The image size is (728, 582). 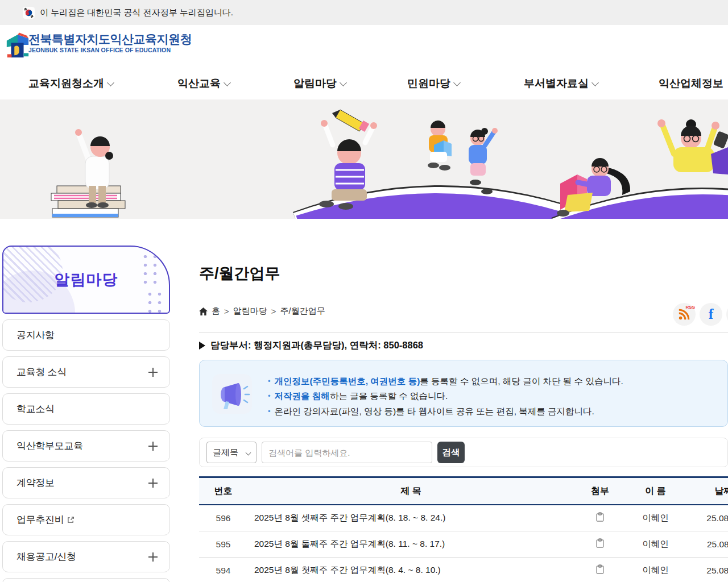 I want to click on nav-item-civil-service: 민원마당, so click(x=433, y=83).